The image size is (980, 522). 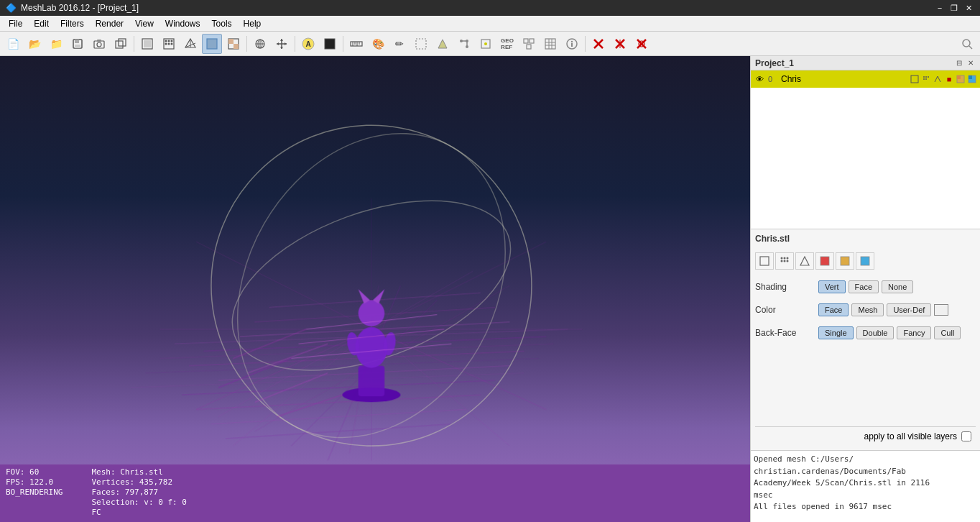 What do you see at coordinates (897, 287) in the screenshot?
I see `shading-none-btn: None` at bounding box center [897, 287].